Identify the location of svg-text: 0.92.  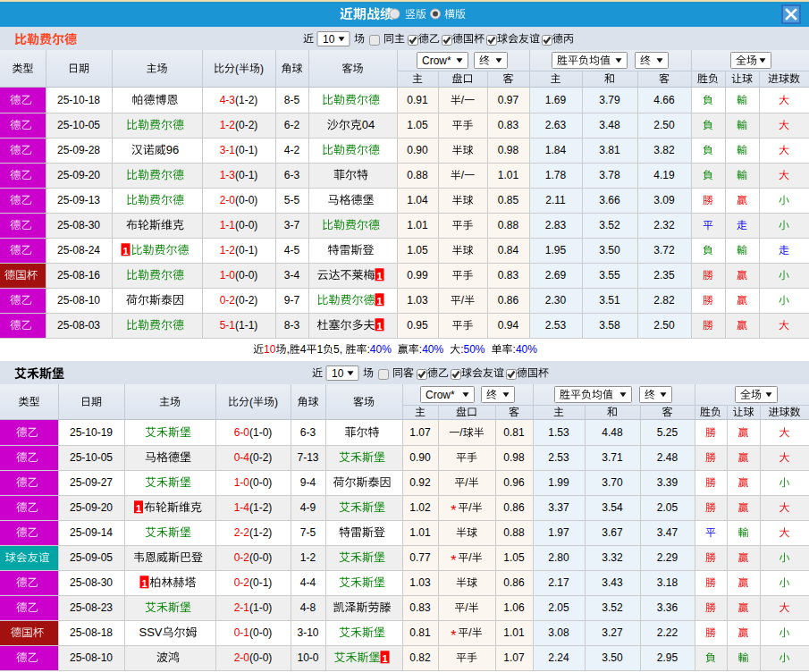
(420, 483).